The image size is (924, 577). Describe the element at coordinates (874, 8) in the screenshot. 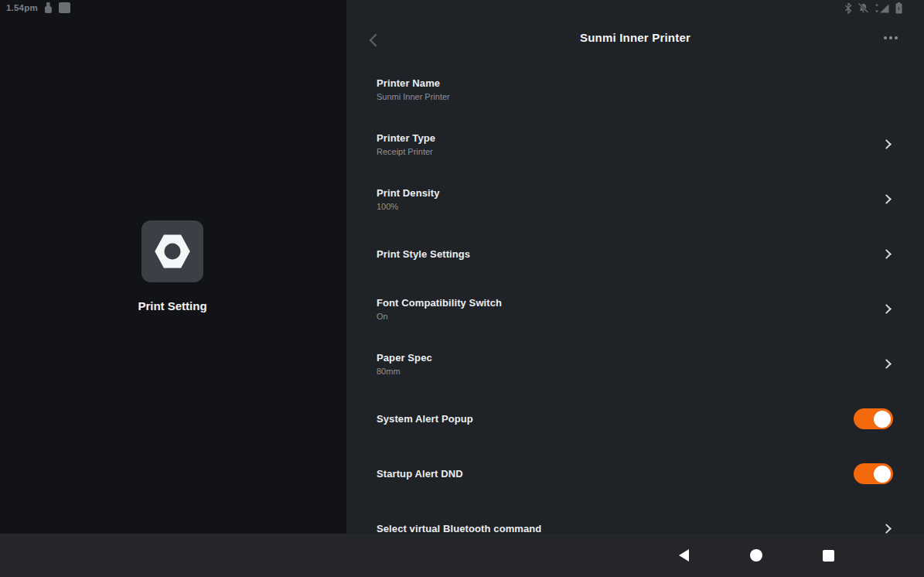

I see `status-bar-right` at that location.